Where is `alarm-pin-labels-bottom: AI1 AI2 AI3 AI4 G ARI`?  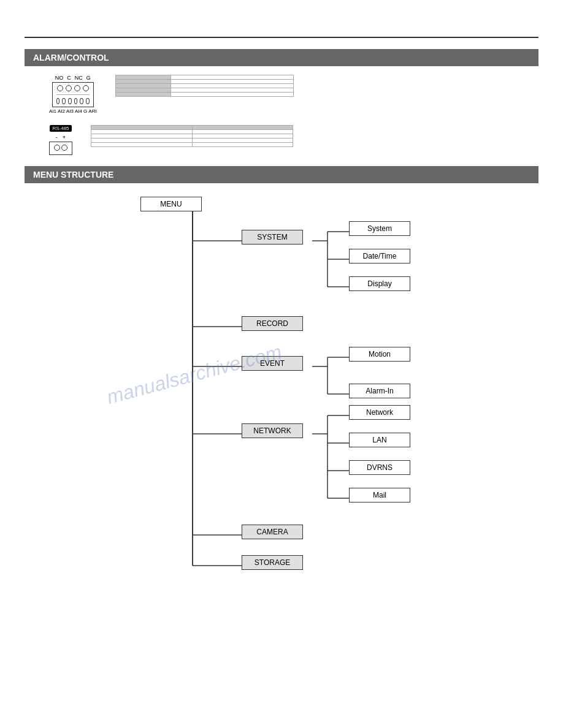 alarm-pin-labels-bottom: AI1 AI2 AI3 AI4 G ARI is located at coordinates (73, 112).